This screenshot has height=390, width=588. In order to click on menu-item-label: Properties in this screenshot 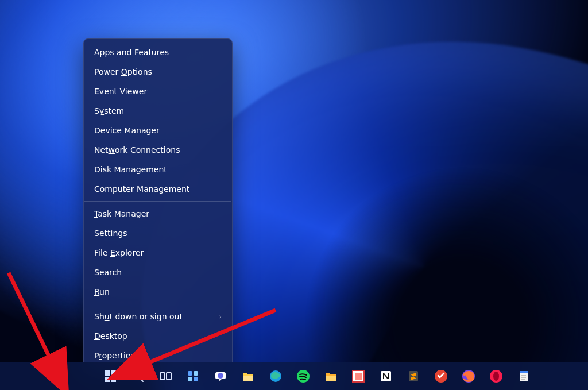, I will do `click(115, 356)`.